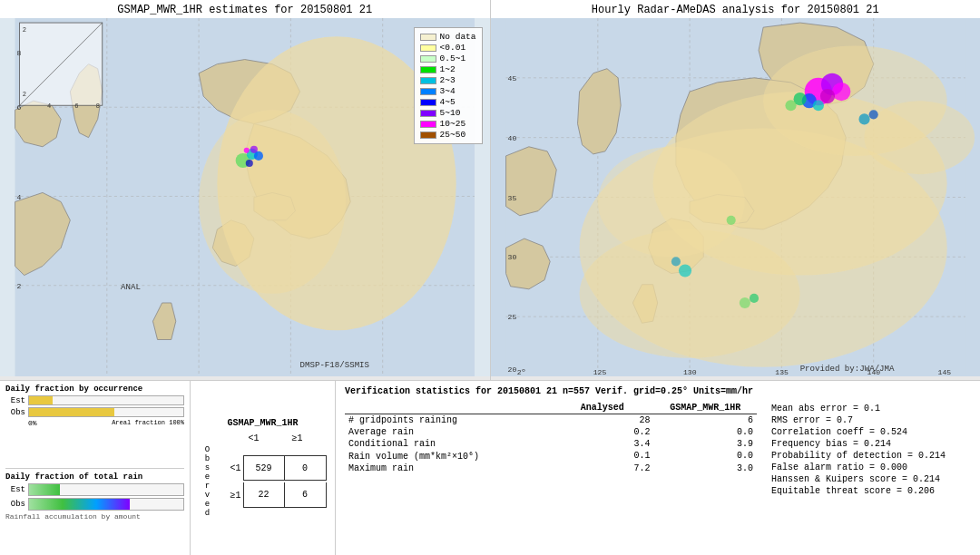  I want to click on legend-label-lt001: <0.01, so click(454, 47).